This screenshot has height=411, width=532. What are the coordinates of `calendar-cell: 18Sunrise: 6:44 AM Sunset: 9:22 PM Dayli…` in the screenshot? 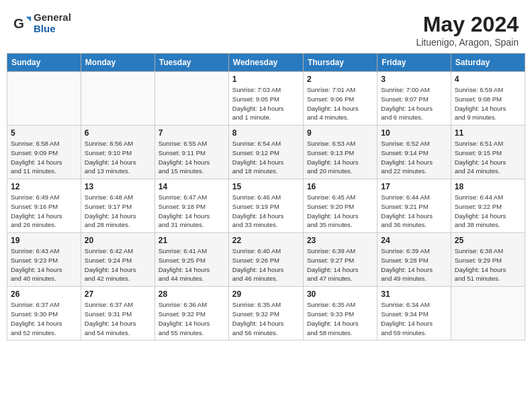 It's located at (488, 206).